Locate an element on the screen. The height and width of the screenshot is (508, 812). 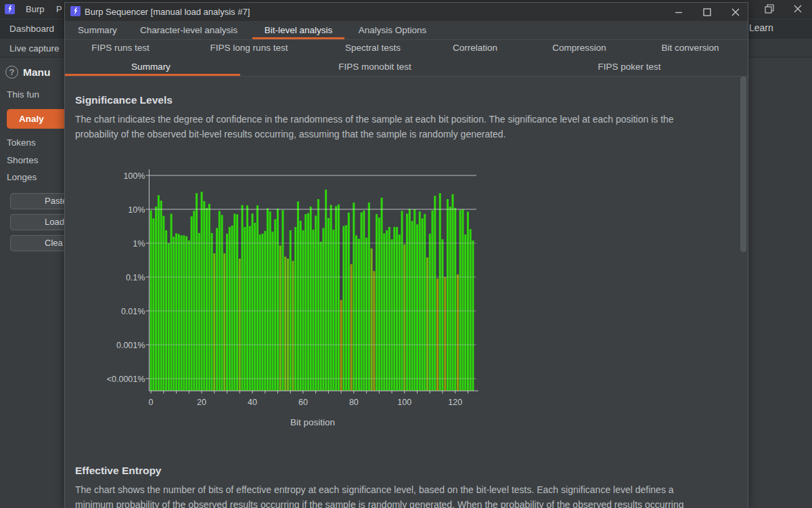
main-close-icon is located at coordinates (798, 10).